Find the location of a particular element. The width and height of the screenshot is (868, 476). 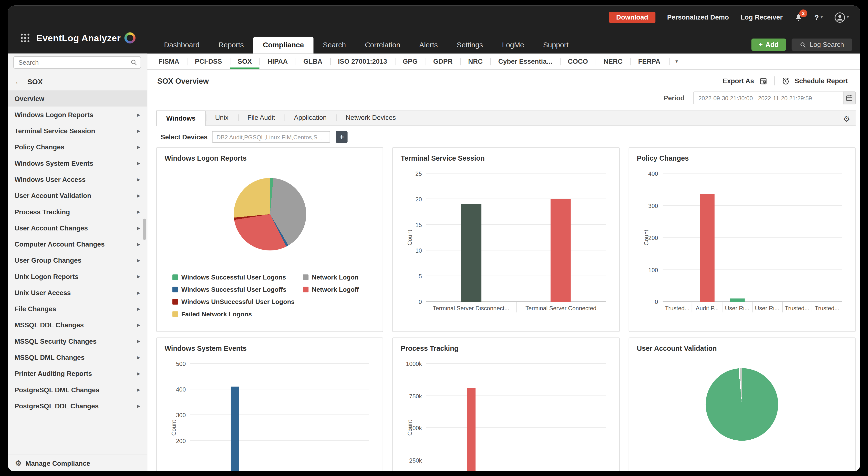

nav-item-search: Search is located at coordinates (334, 45).